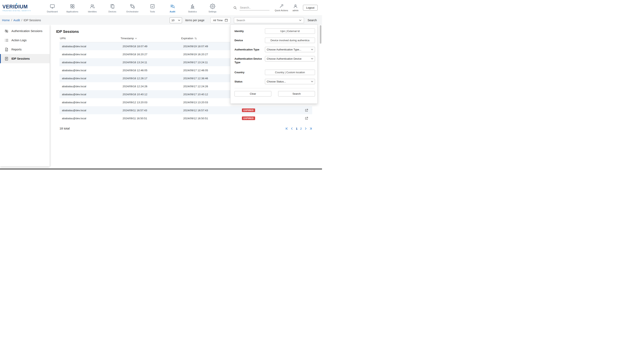 The height and width of the screenshot is (339, 644). I want to click on filter-clear-button: Clear, so click(253, 94).